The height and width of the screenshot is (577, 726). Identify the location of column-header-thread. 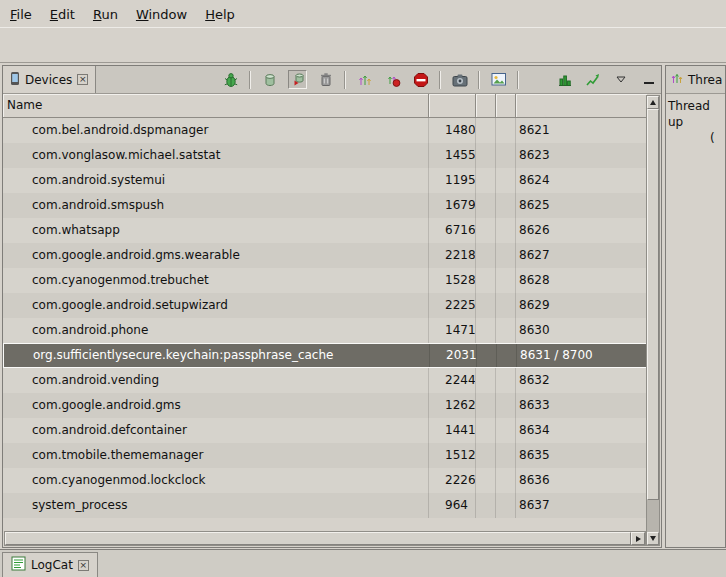
(506, 106).